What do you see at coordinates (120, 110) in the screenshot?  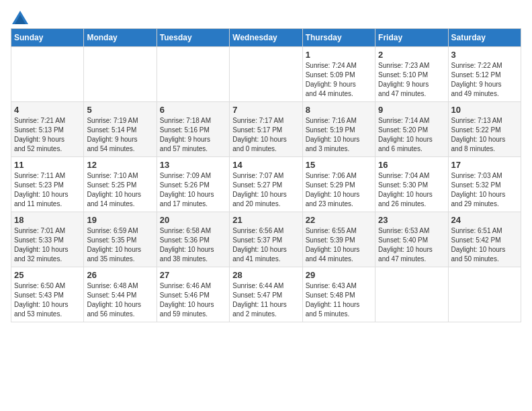 I see `day-number: 5` at bounding box center [120, 110].